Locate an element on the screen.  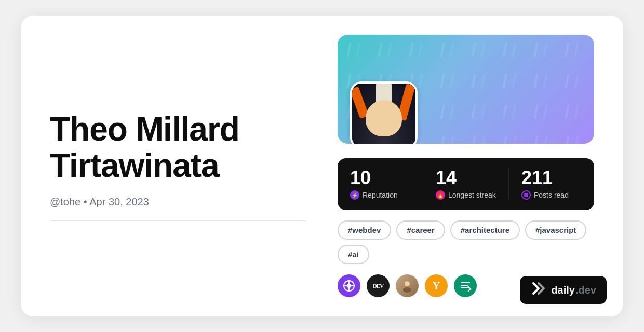
flame-icon: 🔥 is located at coordinates (440, 195).